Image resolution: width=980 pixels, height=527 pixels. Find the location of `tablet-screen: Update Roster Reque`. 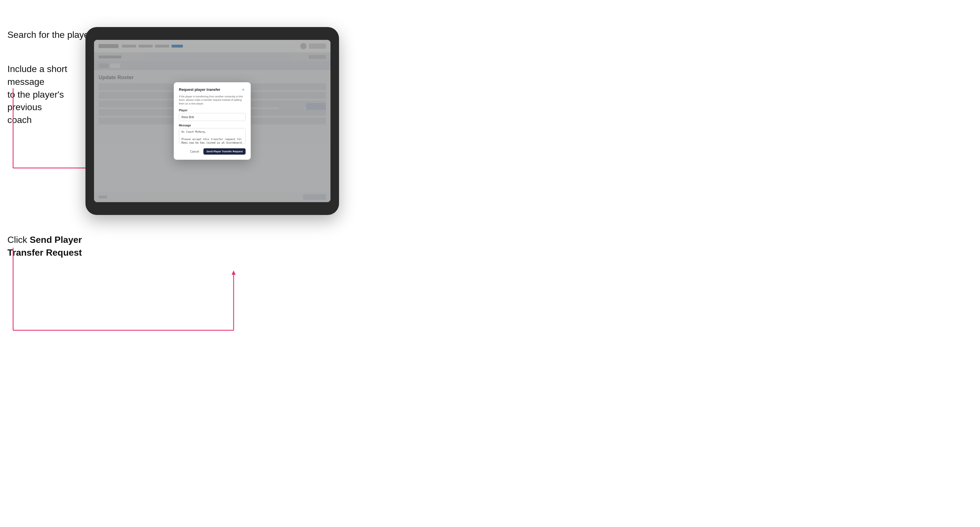

tablet-screen: Update Roster Reque is located at coordinates (212, 121).